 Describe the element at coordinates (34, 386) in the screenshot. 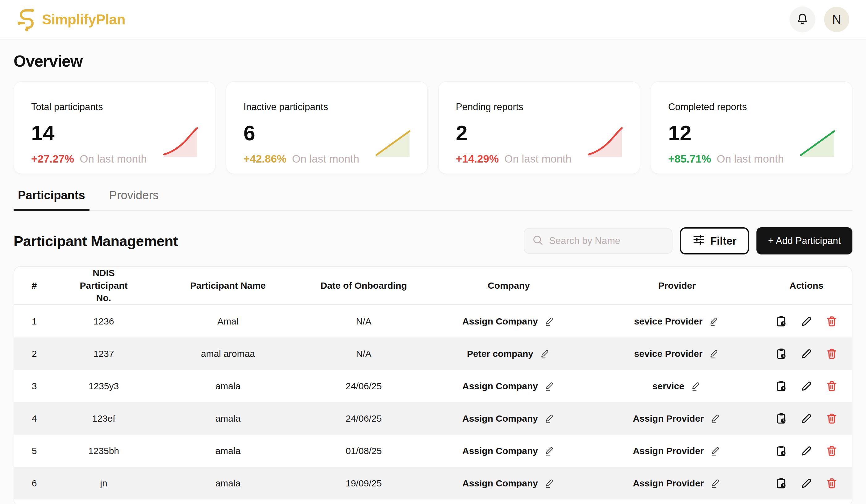

I see `cell-index: 3` at that location.